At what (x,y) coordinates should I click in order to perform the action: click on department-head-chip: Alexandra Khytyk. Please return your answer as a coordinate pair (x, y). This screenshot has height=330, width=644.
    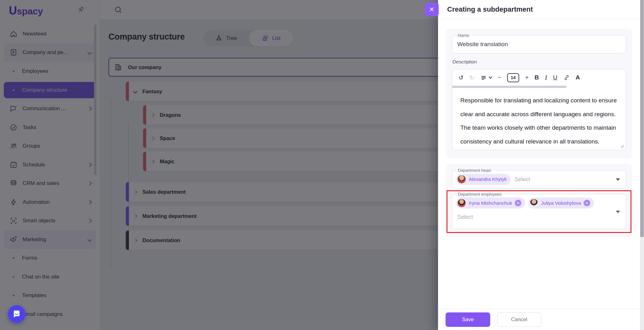
    Looking at the image, I should click on (483, 180).